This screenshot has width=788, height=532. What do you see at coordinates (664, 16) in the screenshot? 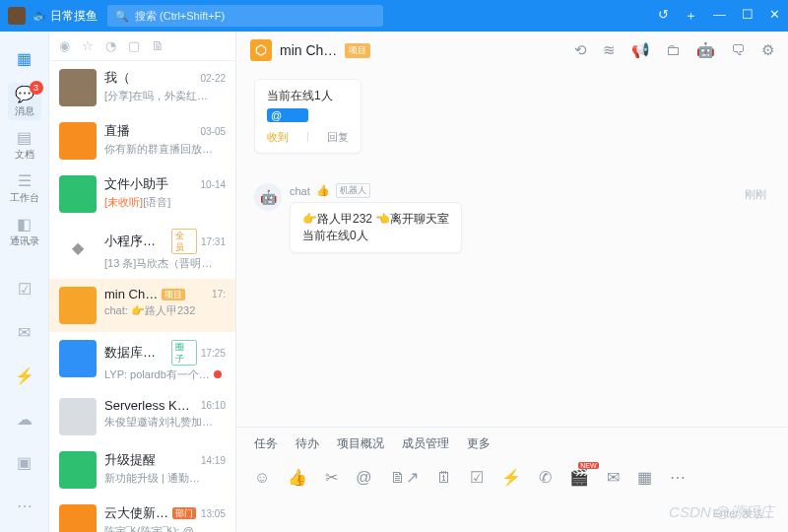
I see `history-icon: ↺` at bounding box center [664, 16].